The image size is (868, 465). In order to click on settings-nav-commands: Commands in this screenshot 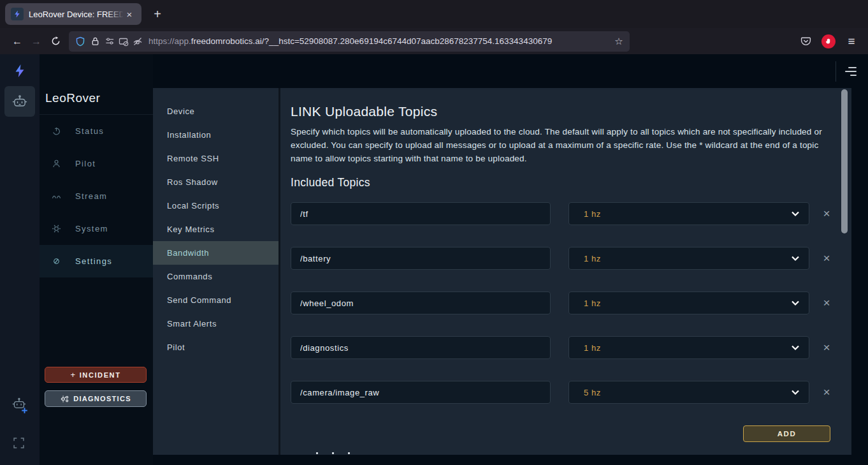, I will do `click(215, 277)`.